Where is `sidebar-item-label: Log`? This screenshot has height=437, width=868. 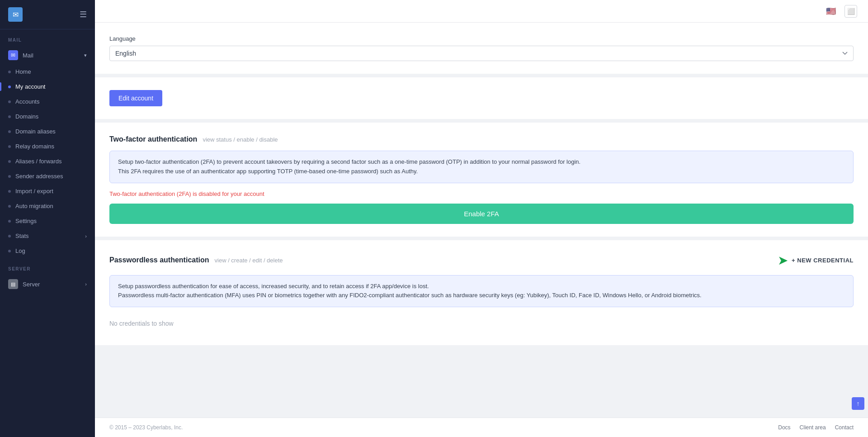 sidebar-item-label: Log is located at coordinates (20, 251).